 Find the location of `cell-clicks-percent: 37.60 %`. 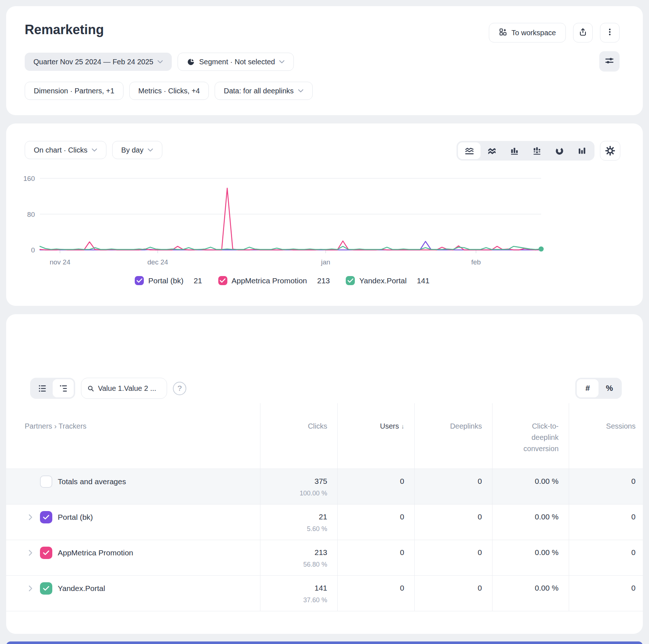

cell-clicks-percent: 37.60 % is located at coordinates (294, 600).